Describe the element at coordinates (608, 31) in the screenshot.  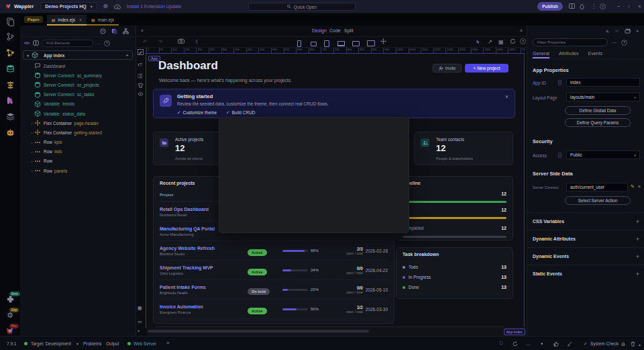
I see `edit-code-icon: ✎` at that location.